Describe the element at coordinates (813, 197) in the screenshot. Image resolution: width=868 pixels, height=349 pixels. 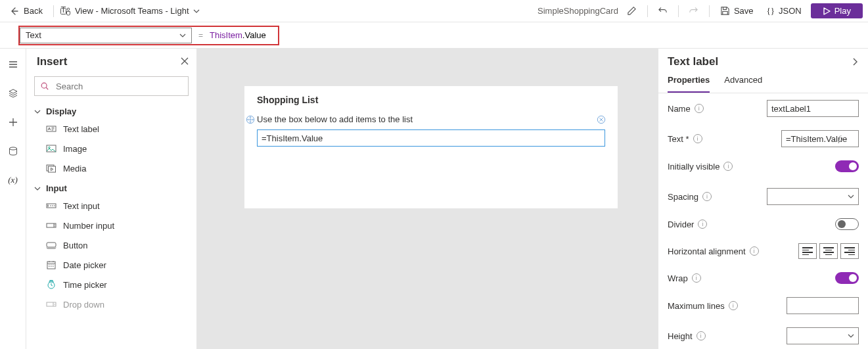
I see `spacing-select` at that location.